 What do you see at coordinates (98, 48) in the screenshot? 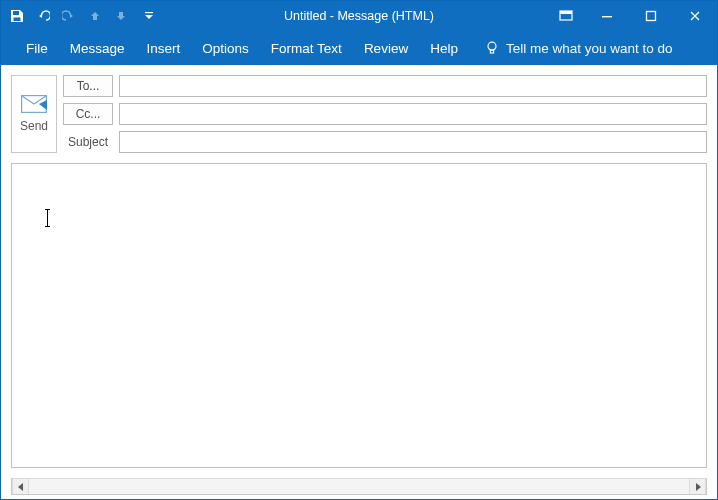
I see `tab-message: Message` at bounding box center [98, 48].